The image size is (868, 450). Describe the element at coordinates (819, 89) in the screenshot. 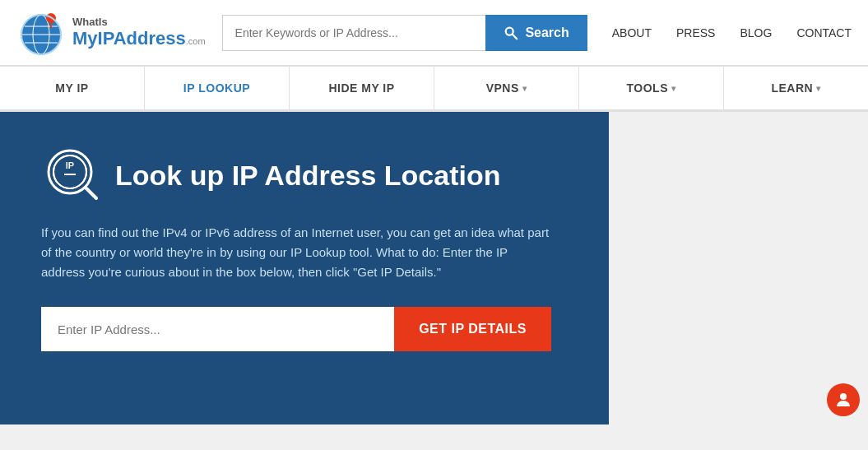

I see `learn-dropdown-arrow: ▾` at that location.